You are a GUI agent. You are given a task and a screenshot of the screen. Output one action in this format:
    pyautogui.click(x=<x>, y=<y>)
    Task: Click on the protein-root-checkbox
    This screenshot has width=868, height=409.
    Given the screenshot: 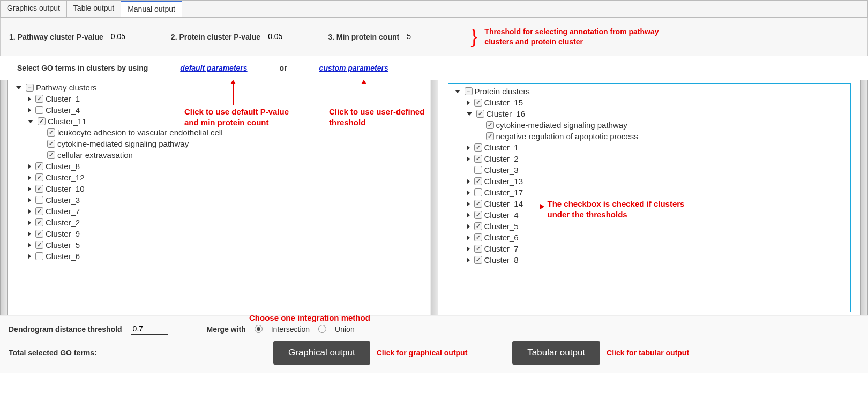 What is the action you would take?
    pyautogui.click(x=468, y=91)
    